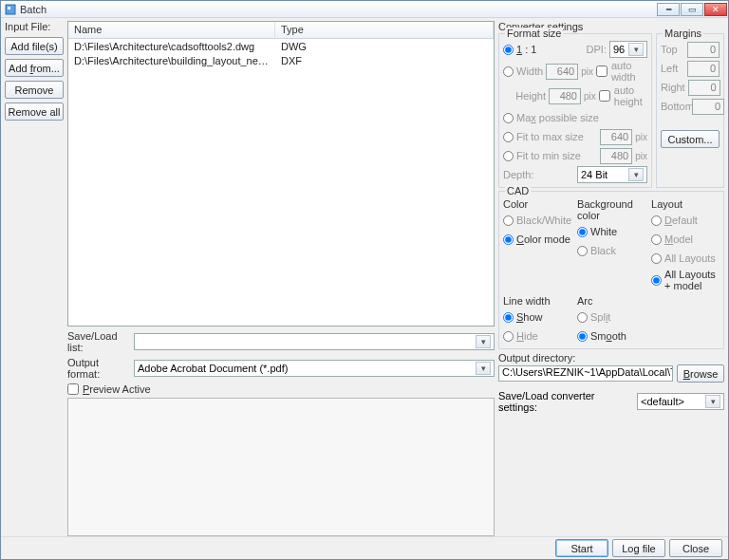 The height and width of the screenshot is (560, 729). Describe the element at coordinates (622, 71) in the screenshot. I see `auto-width-check: auto width` at that location.